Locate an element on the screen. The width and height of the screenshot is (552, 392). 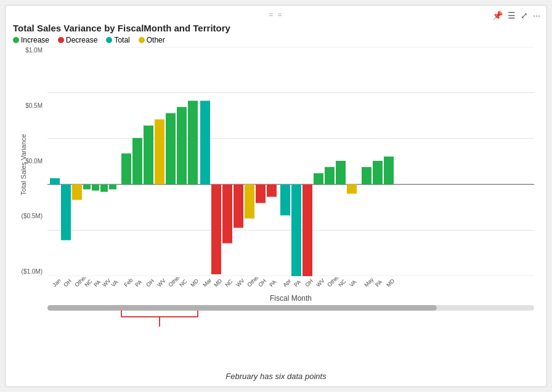
legend-dot-other is located at coordinates (142, 40).